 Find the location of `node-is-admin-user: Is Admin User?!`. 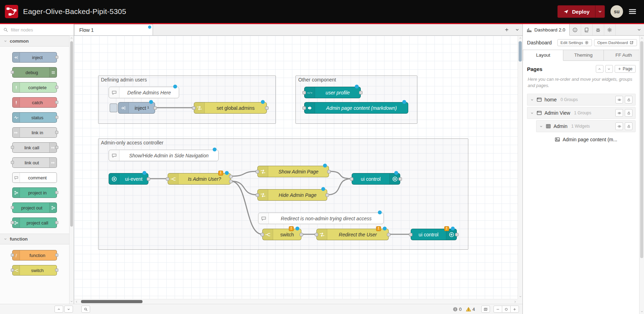

node-is-admin-user: Is Admin User?! is located at coordinates (199, 179).